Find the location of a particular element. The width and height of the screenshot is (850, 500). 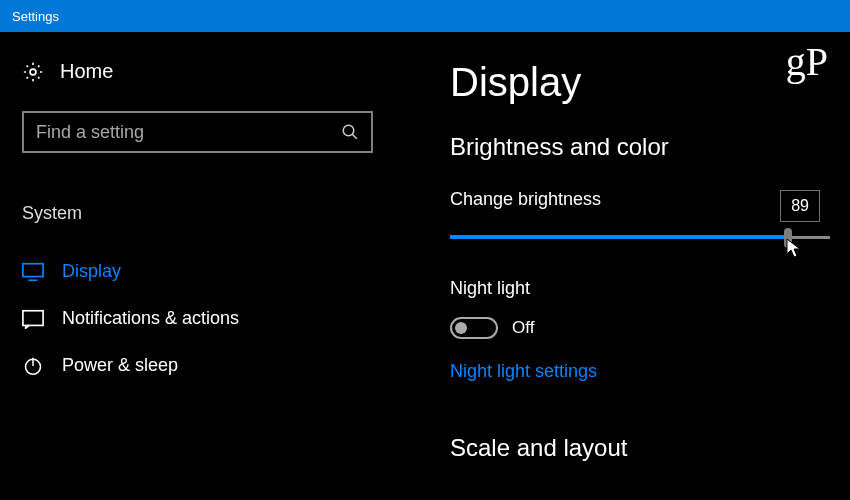

window-titlebar: Settings is located at coordinates (425, 16).